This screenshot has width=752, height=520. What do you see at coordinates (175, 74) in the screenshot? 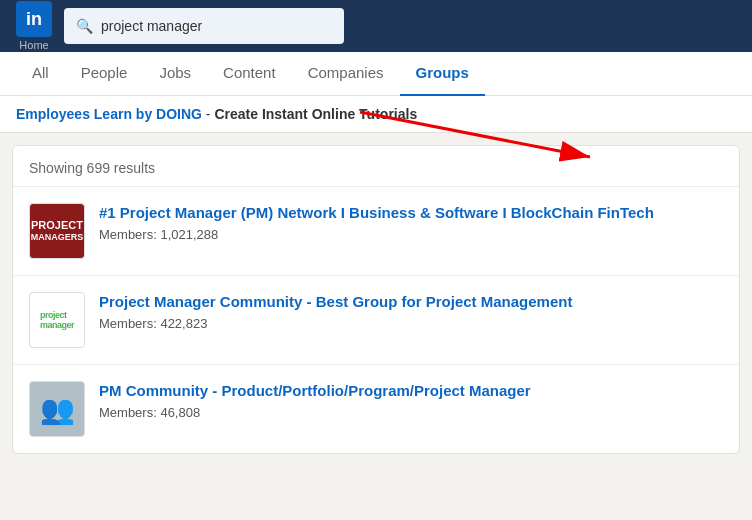
I see `tab-jobs: Jobs` at bounding box center [175, 74].